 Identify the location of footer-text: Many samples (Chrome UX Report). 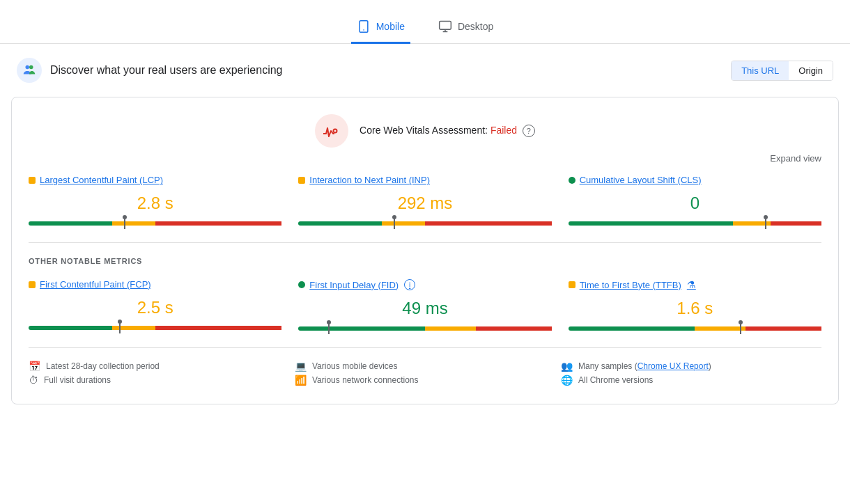
(645, 366).